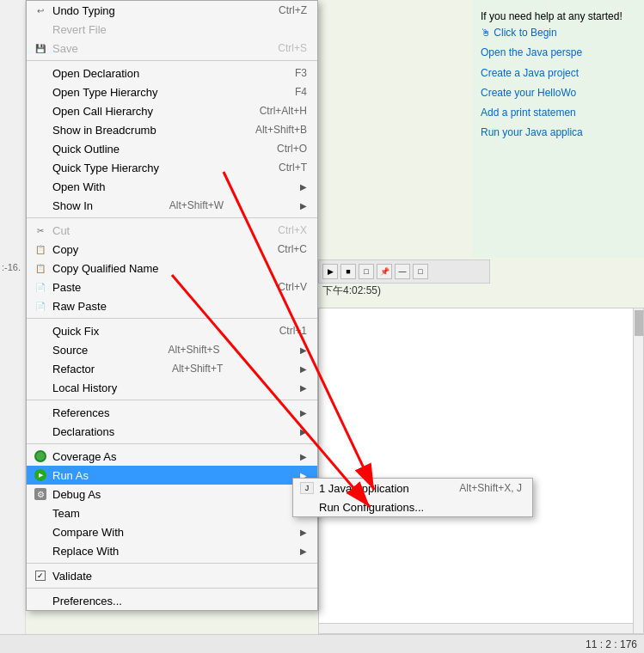 This screenshot has height=653, width=644. Describe the element at coordinates (476, 628) in the screenshot. I see `horizontal-scrollbar` at that location.